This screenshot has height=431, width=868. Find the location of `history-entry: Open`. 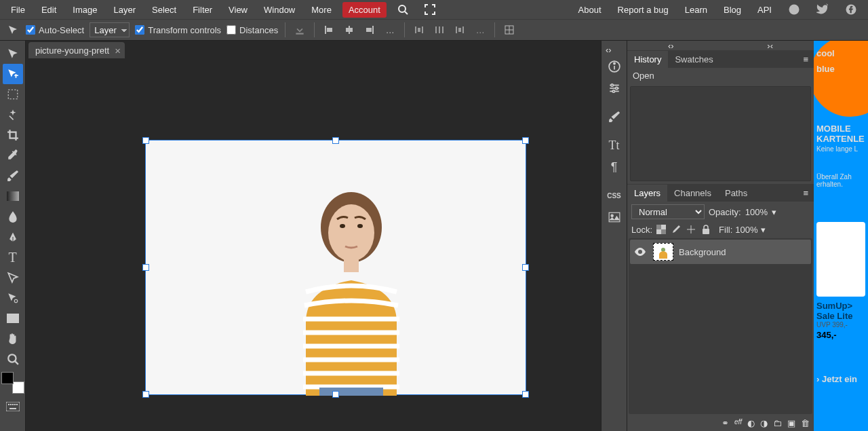

history-entry: Open is located at coordinates (720, 76).